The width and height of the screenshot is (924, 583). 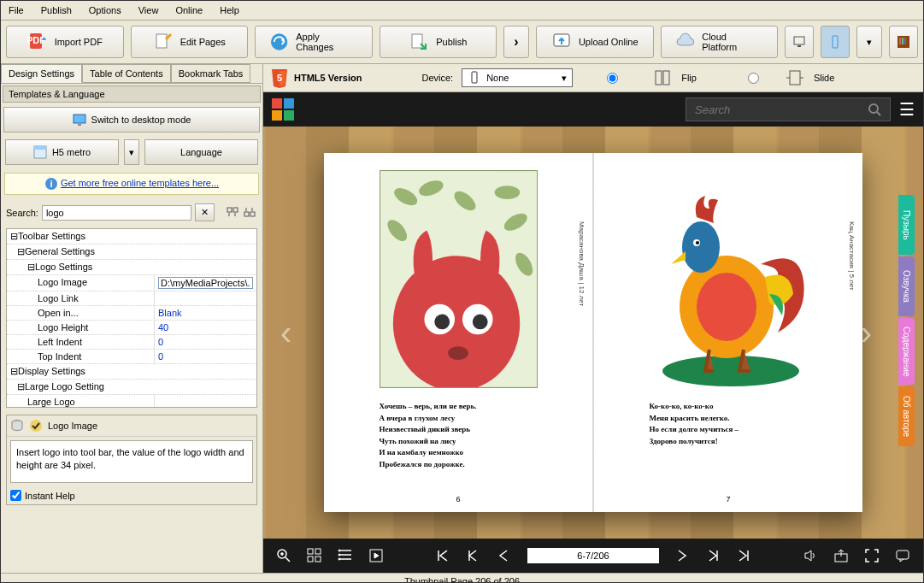 What do you see at coordinates (80, 356) in the screenshot?
I see `tree-top-indent: Top Indent` at bounding box center [80, 356].